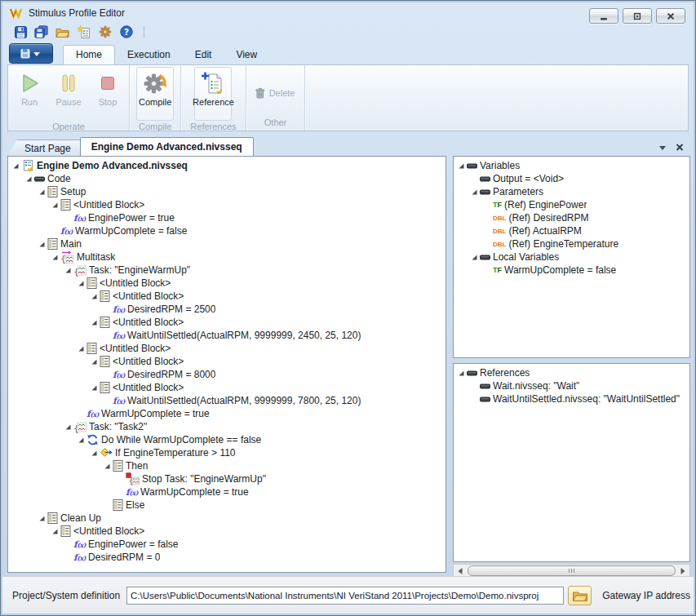 This screenshot has height=616, width=696. Describe the element at coordinates (227, 231) in the screenshot. I see `tree-item: f(x)WarmUpComplete = false` at that location.